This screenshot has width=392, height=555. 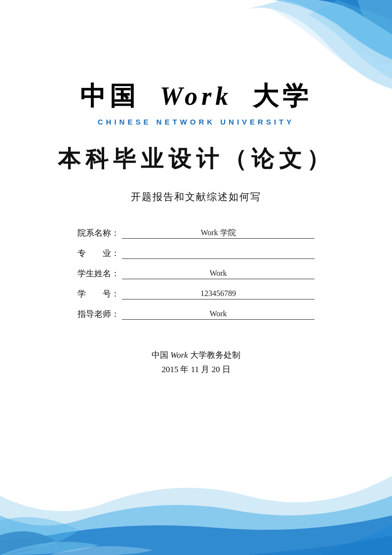 I want to click on label-advisor: 指导老师：, so click(x=100, y=314).